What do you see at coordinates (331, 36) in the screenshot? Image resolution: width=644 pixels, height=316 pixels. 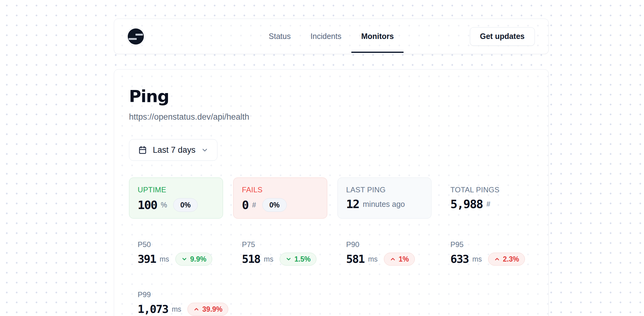 I see `top-nav-bar: Status Incidents Monitors Get updates` at bounding box center [331, 36].